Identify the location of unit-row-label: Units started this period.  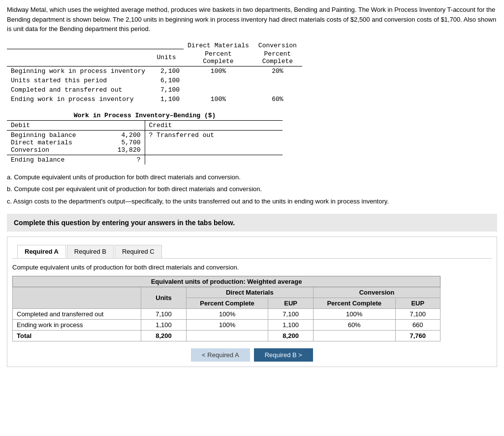
(78, 81).